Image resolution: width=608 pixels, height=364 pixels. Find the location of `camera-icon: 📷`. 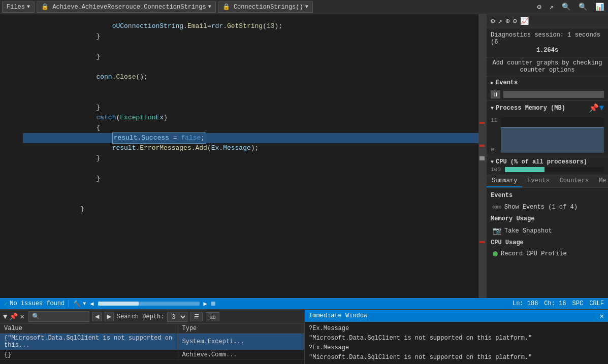

camera-icon: 📷 is located at coordinates (497, 230).